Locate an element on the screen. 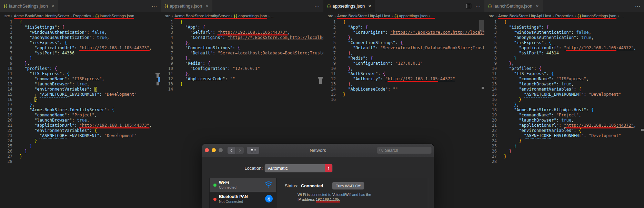 The width and height of the screenshot is (644, 208). tab-label: appsettings.json is located at coordinates (349, 6).